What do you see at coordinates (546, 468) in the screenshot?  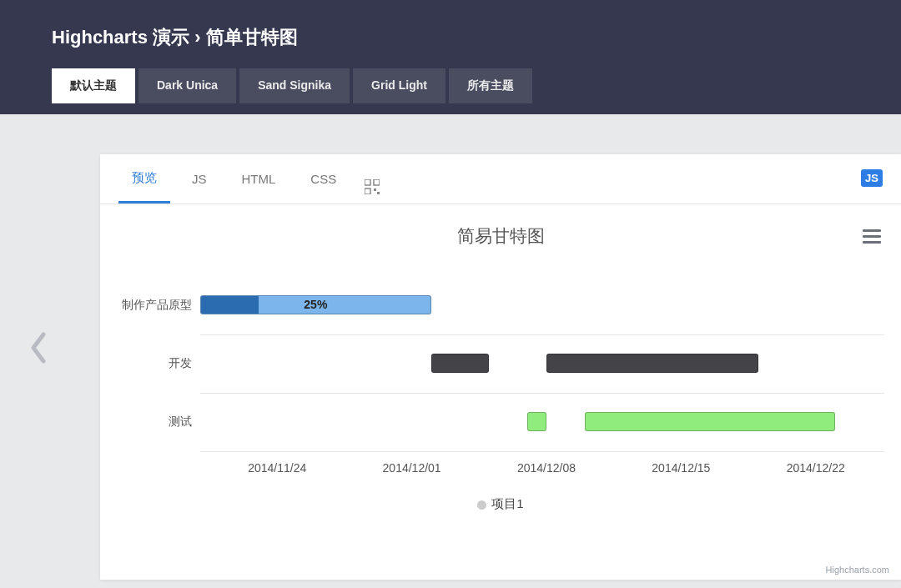 I see `x-axis-label: 2014/12/08` at bounding box center [546, 468].